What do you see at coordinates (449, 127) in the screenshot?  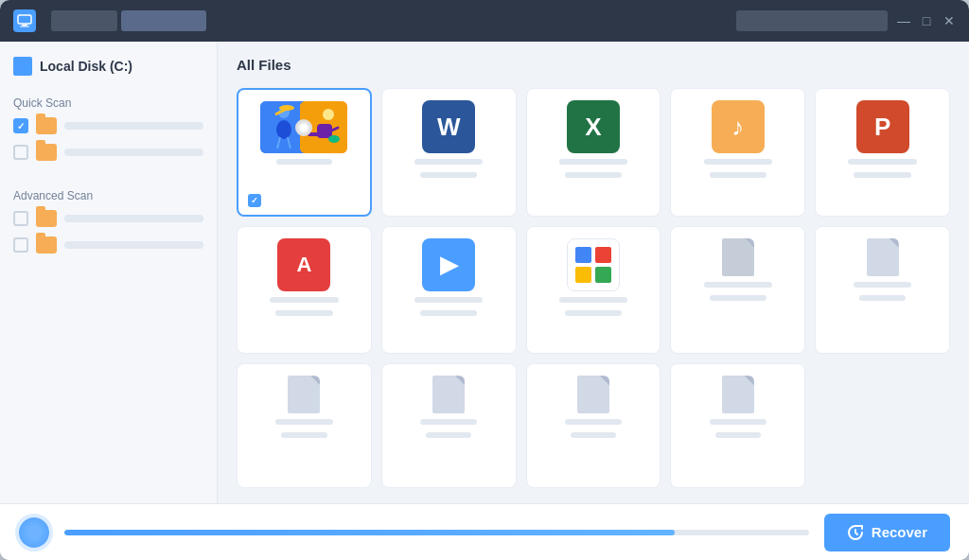 I see `word-icon: W` at bounding box center [449, 127].